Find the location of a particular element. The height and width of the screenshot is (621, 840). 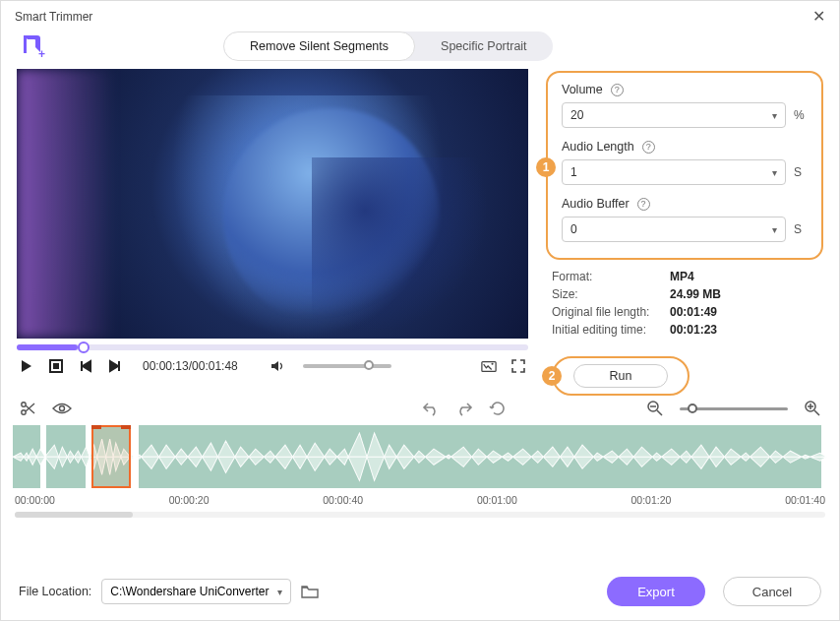

badge-1: 1 is located at coordinates (546, 167).